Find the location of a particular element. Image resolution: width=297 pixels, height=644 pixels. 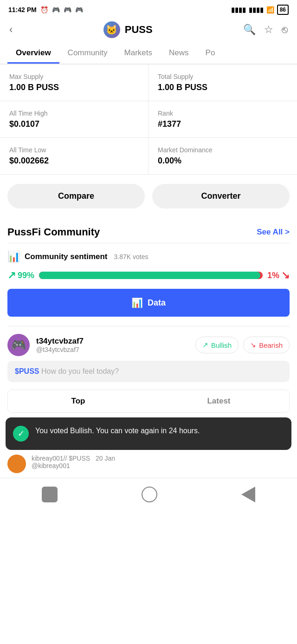

coin-name: PUSS is located at coordinates (139, 30).